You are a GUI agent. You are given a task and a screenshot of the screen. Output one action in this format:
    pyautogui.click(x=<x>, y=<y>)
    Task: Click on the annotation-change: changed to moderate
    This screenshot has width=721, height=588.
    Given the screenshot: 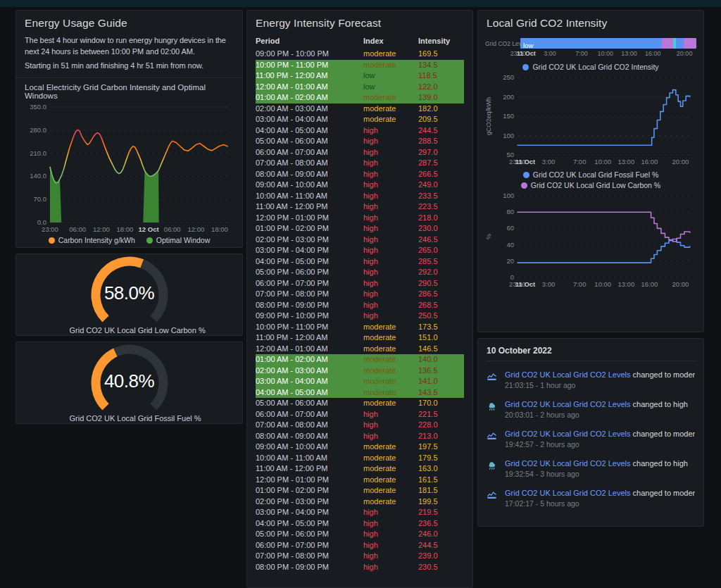 What is the action you would take?
    pyautogui.click(x=664, y=375)
    